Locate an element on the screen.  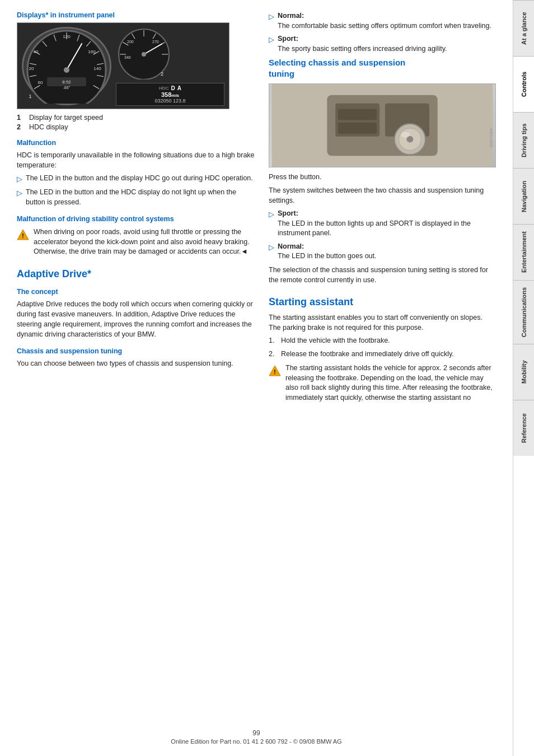
normal-bullet-2: ▷ Normal: The LED in the button goes out… is located at coordinates (382, 252).